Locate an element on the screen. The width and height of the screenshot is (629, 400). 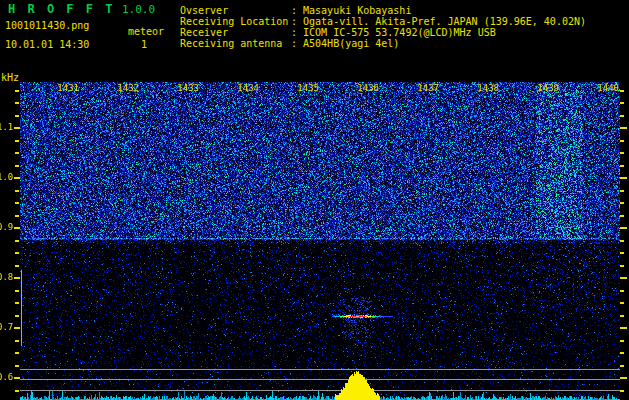
time-tick-label: 1438 is located at coordinates (486, 88).